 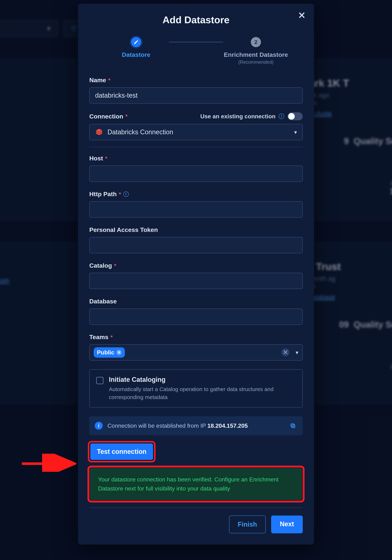 I want to click on cataloging-desc: Automatically start a Catalog operation …, so click(x=202, y=393).